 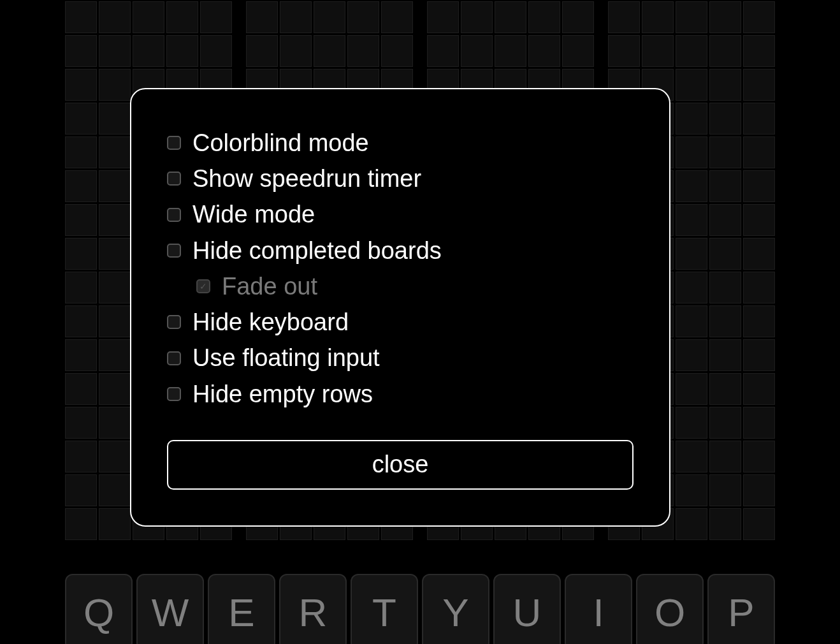 I want to click on option-hide-keyboard: Hide keyboard, so click(x=400, y=322).